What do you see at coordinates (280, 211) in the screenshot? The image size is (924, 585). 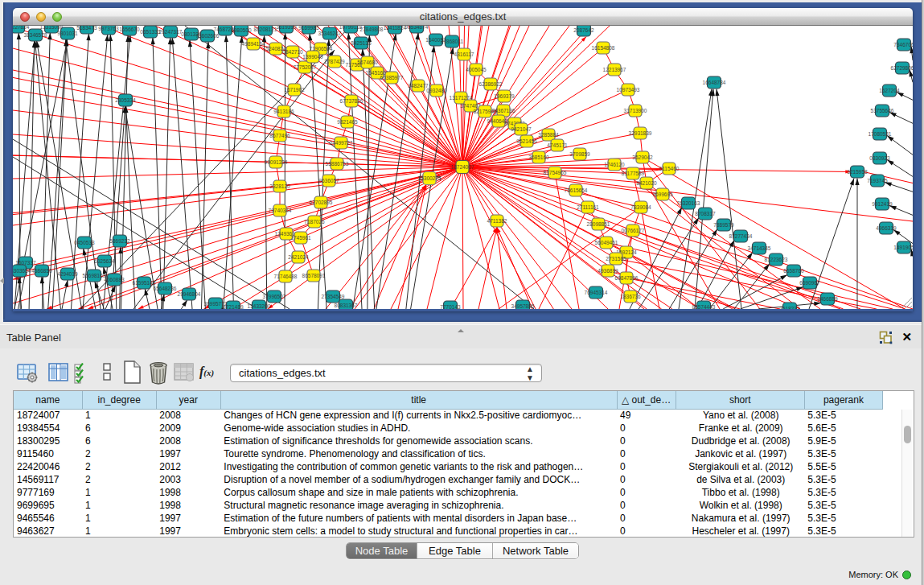 I see `svg-text: 79740344` at bounding box center [280, 211].